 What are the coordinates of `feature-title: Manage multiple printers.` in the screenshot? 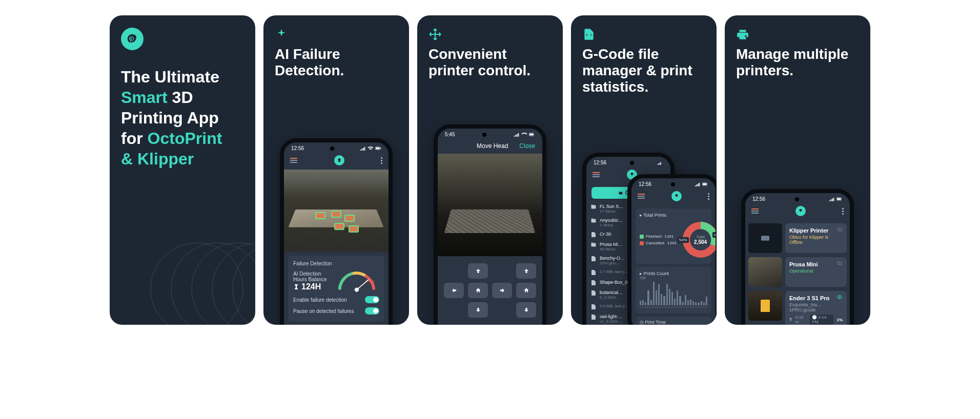 It's located at (798, 62).